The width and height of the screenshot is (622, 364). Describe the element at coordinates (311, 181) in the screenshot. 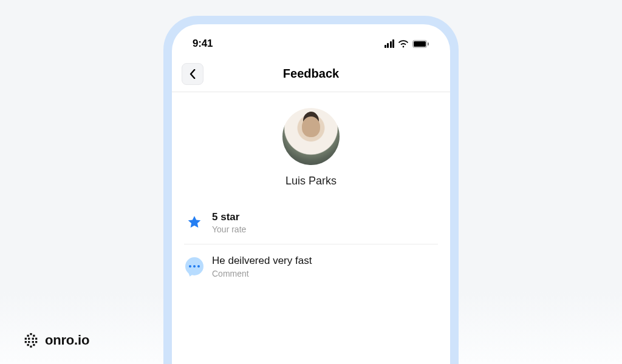

I see `profile-name: Luis Parks` at that location.